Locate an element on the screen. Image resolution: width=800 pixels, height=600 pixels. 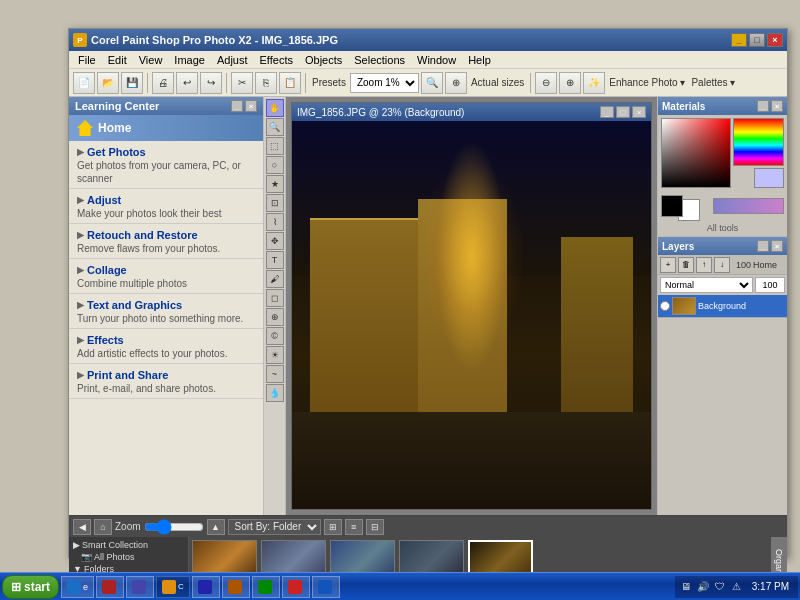
zoom-slider is located at coordinates (174, 527).